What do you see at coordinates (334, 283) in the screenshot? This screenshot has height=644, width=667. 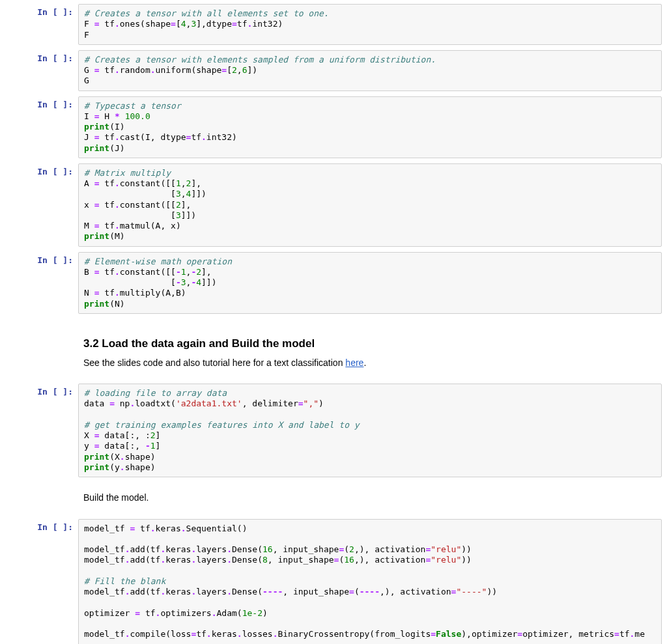 I see `code-cell: In [ ]: # Element-wise math operation B …` at bounding box center [334, 283].